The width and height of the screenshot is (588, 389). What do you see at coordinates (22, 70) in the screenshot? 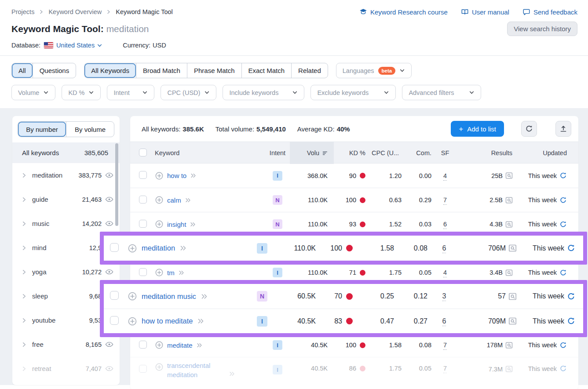
I see `tab-all: All` at bounding box center [22, 70].